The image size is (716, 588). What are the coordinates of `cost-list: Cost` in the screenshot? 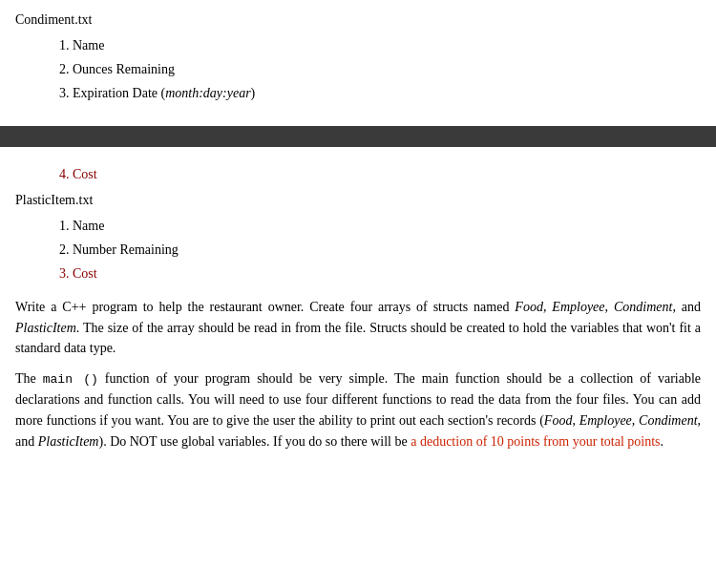 It's located at (387, 174).